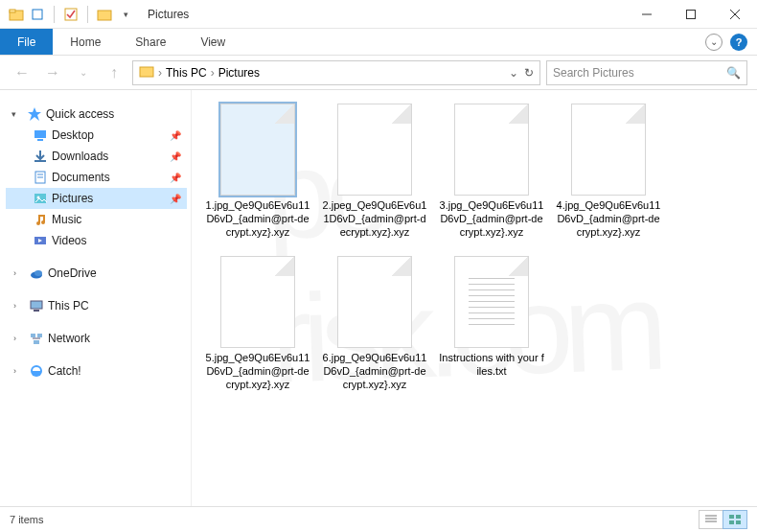 The height and width of the screenshot is (532, 757). What do you see at coordinates (27, 520) in the screenshot?
I see `item-count: 7 items` at bounding box center [27, 520].